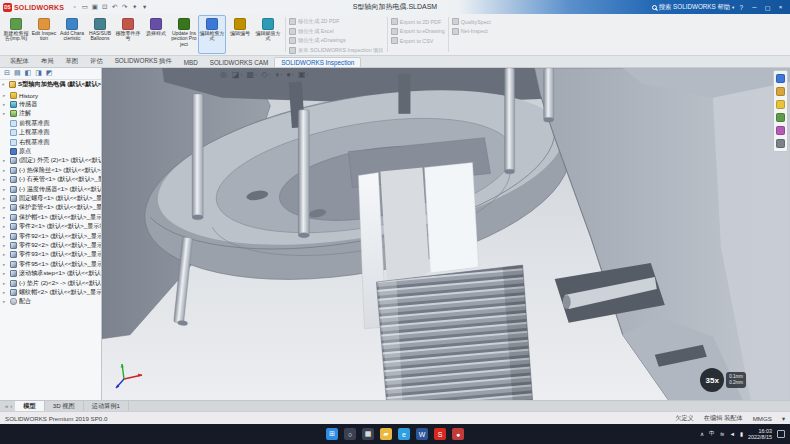 This screenshot has width=790, height=444. What do you see at coordinates (350, 434) in the screenshot?
I see `search-button: ○` at bounding box center [350, 434].